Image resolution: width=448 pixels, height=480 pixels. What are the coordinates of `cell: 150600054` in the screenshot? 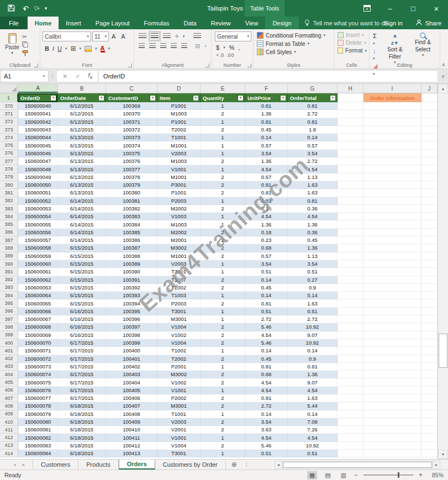 It's located at (38, 217).